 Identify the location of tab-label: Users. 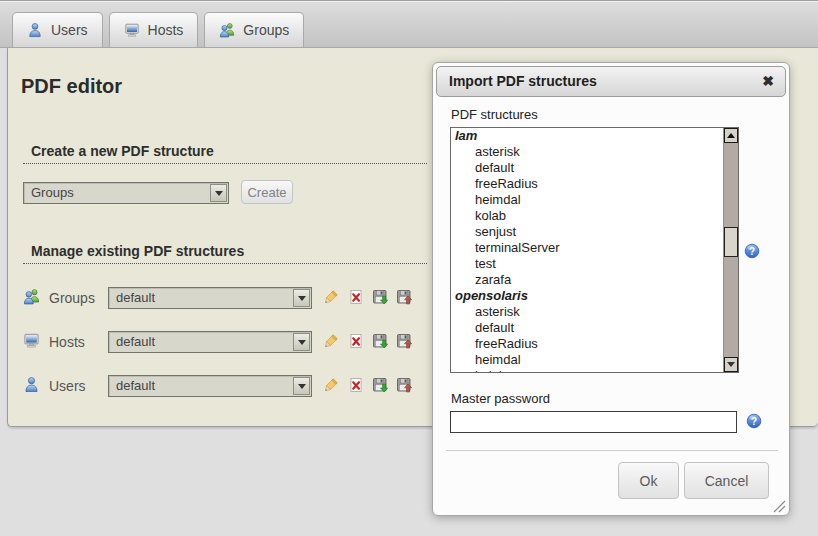
(70, 30).